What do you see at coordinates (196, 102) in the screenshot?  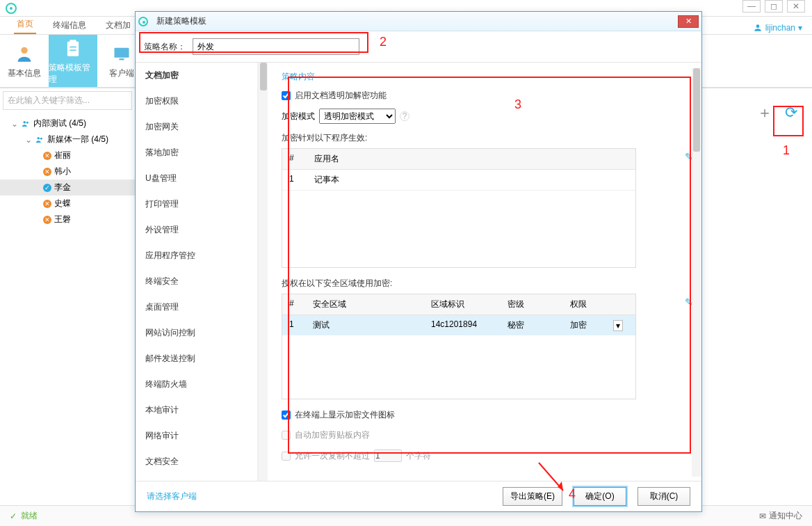 I see `category-item: 加密权限` at bounding box center [196, 102].